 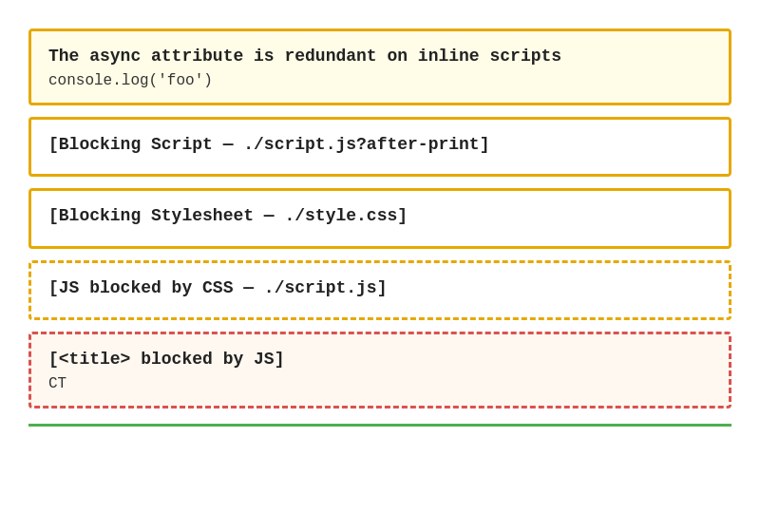 I want to click on card-title: The async attribute is redundant on inli…, so click(x=380, y=57).